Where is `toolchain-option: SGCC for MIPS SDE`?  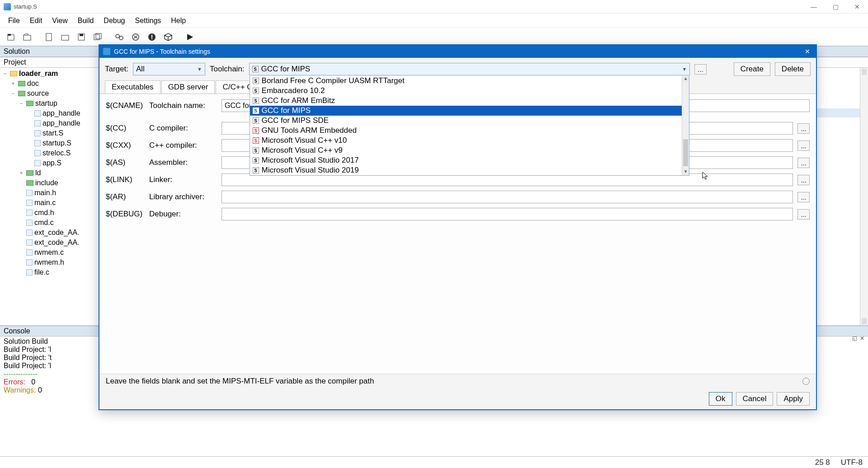 toolchain-option: SGCC for MIPS SDE is located at coordinates (466, 121).